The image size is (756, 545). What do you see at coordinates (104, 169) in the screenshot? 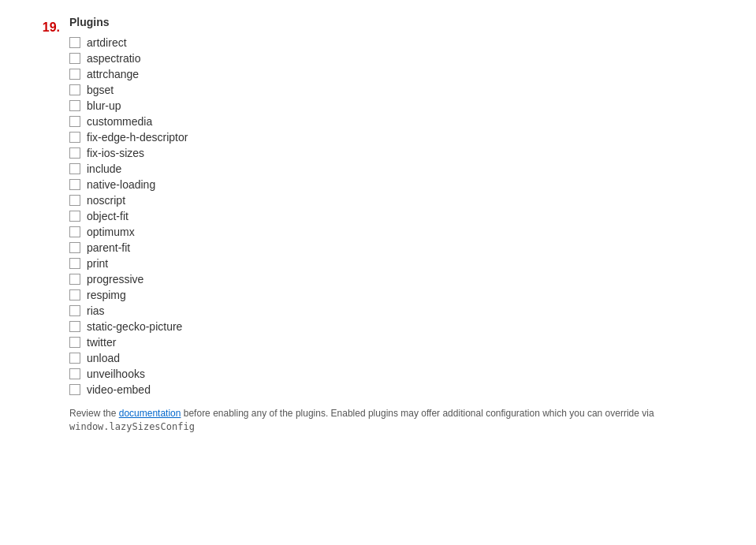
I see `plugin-label-include: include` at bounding box center [104, 169].